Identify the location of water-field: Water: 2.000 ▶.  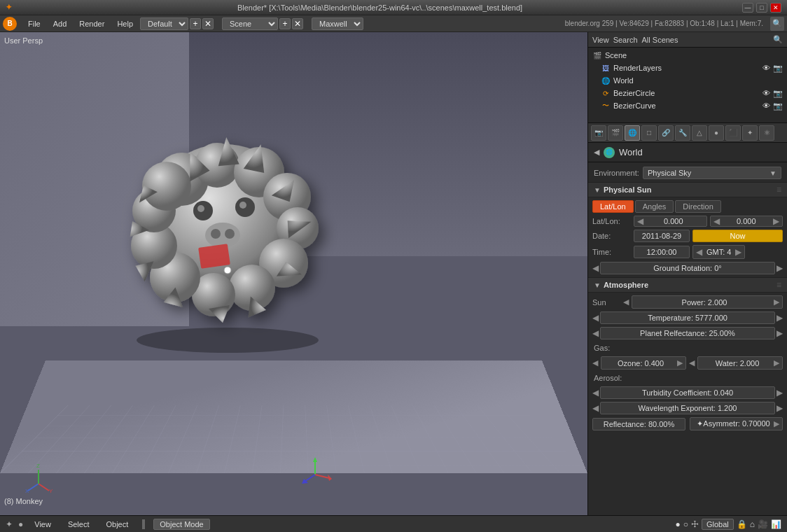
(740, 363).